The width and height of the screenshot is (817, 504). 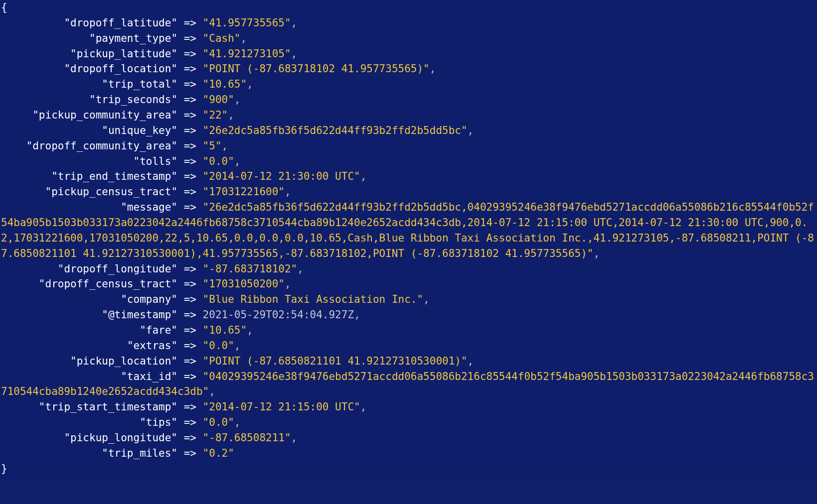 What do you see at coordinates (409, 453) in the screenshot?
I see `entry-trip-miles: "trip_miles" => "0.2"` at bounding box center [409, 453].